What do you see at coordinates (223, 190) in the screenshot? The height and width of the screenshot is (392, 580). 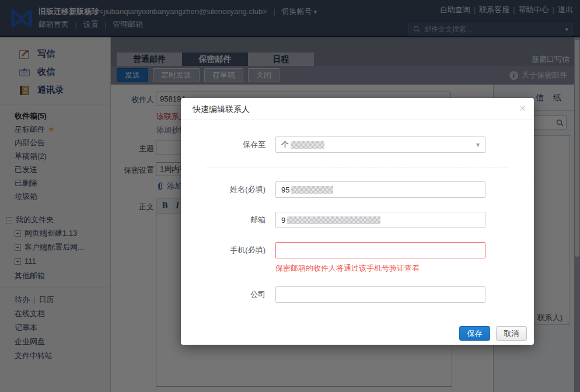 I see `name-label: 姓名(必填)` at bounding box center [223, 190].